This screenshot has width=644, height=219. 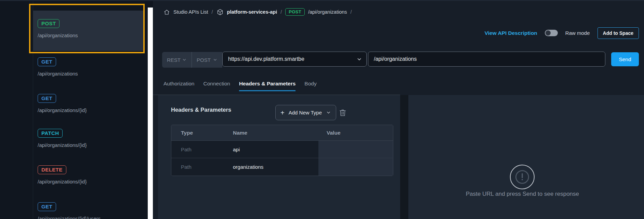 What do you see at coordinates (311, 86) in the screenshot?
I see `tab-body: Body` at bounding box center [311, 86].